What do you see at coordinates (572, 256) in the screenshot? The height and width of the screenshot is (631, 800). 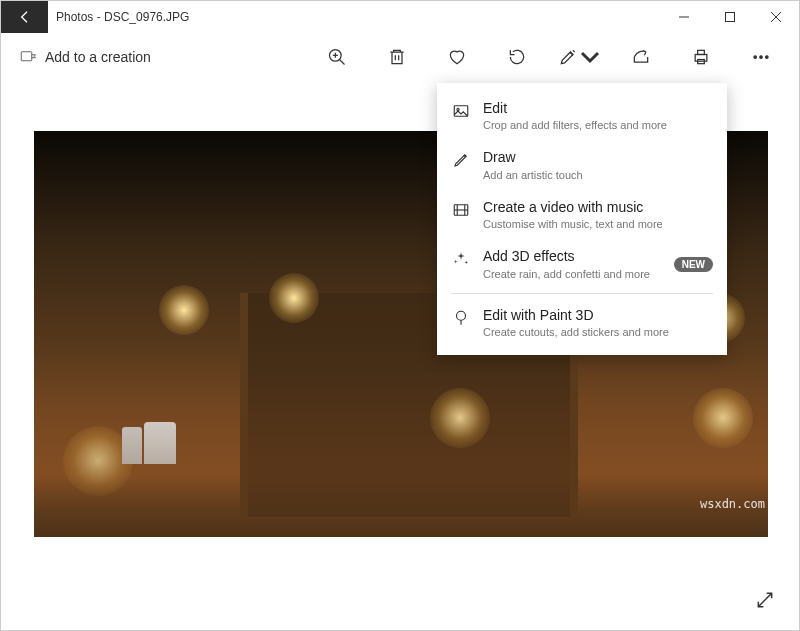 I see `menu-title: Add 3D effects` at bounding box center [572, 256].